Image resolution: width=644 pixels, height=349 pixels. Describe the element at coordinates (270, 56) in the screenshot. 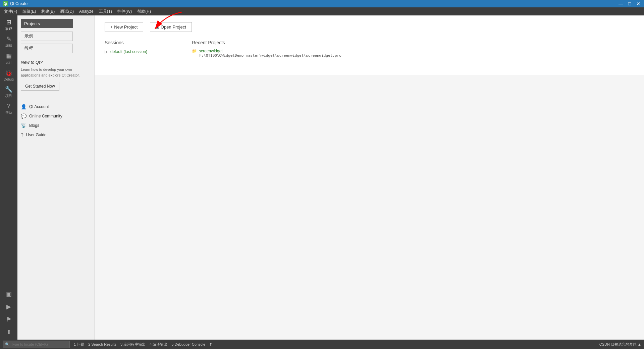

I see `project-path: F:\QT100\QWidgetDemo-master\widget\scree…` at that location.